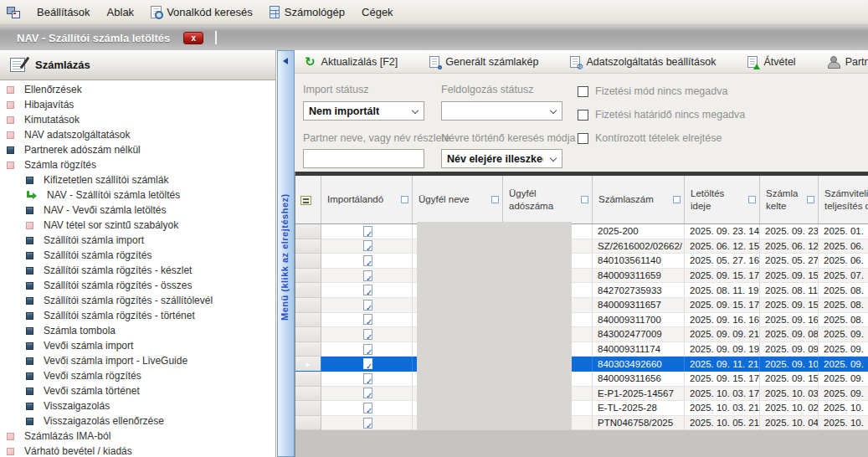  I want to click on sidebar-item: Partnerek adószám nélkül, so click(137, 150).